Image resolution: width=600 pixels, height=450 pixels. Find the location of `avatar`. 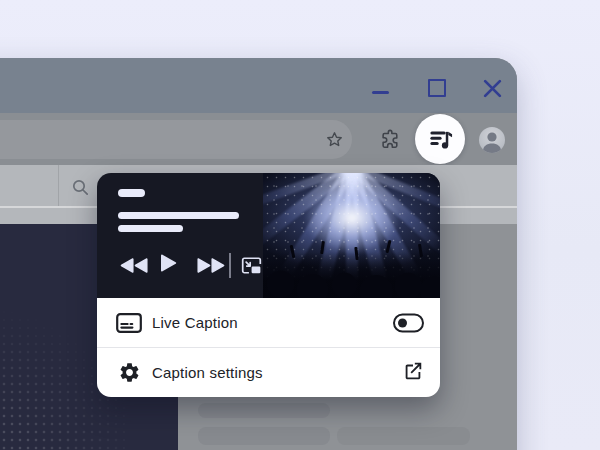

avatar is located at coordinates (492, 140).